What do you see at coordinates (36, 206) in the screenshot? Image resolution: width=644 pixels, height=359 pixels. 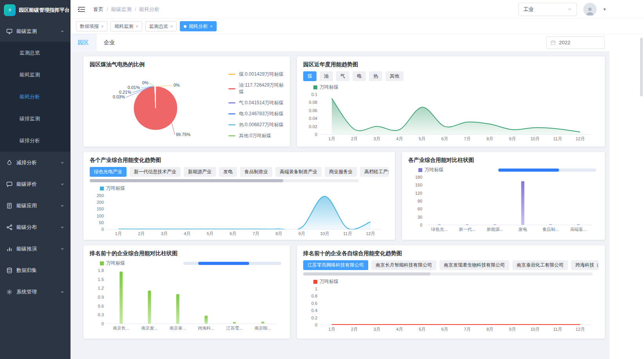 I see `sidebar-item-label: 能碳应用` at bounding box center [36, 206].